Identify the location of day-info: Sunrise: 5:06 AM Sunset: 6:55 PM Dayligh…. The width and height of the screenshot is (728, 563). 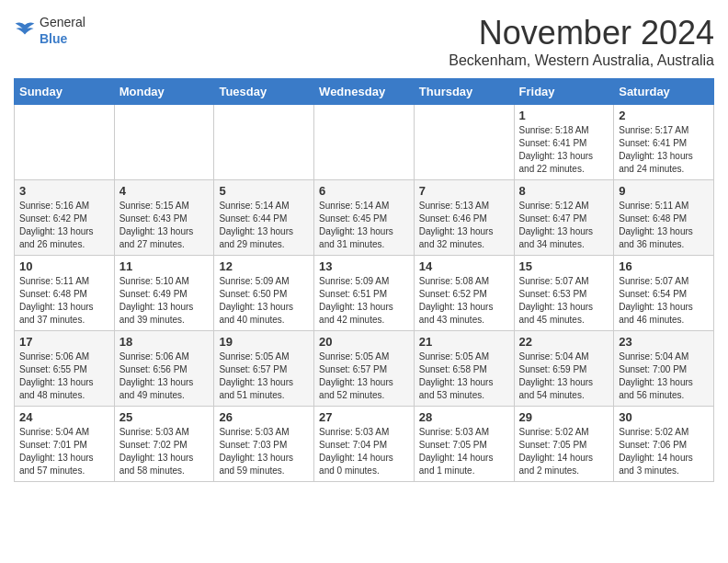
(64, 376).